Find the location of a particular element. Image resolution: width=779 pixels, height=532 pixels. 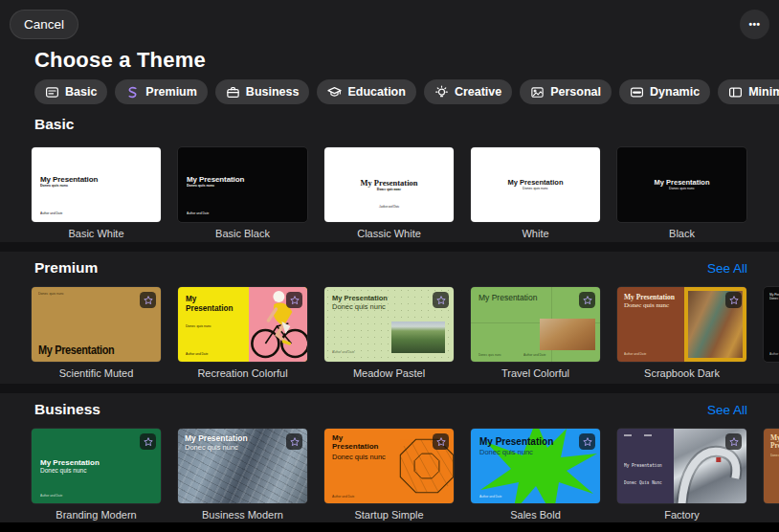

filter-label: Basic is located at coordinates (80, 92).